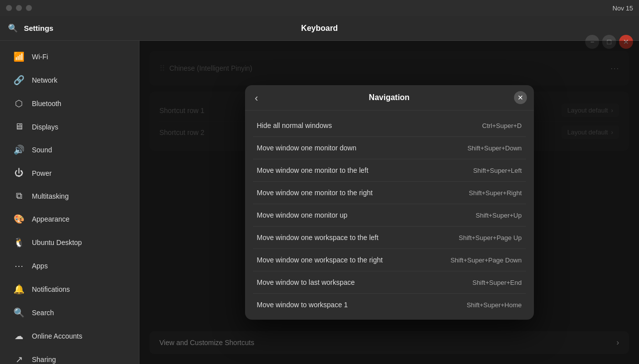 Image resolution: width=639 pixels, height=364 pixels. Describe the element at coordinates (502, 125) in the screenshot. I see `nav-item-shortcut-0: Ctrl+Super+D` at that location.